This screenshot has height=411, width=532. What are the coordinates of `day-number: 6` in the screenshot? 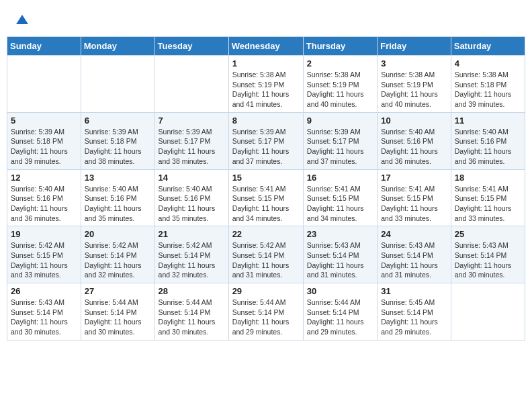 It's located at (118, 121).